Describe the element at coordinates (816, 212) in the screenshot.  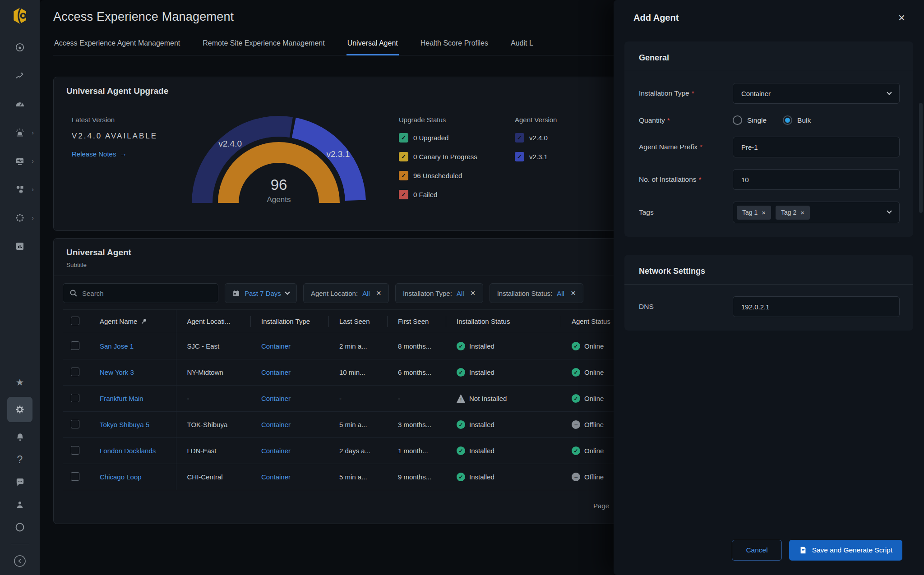
I see `tags-multiselect: Tag 1× Tag 2×` at that location.